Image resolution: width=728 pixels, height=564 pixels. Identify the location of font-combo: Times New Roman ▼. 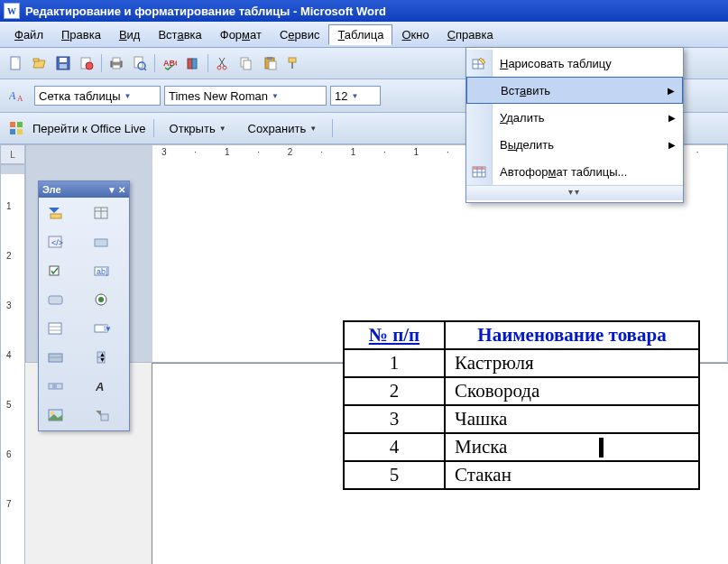
(245, 96).